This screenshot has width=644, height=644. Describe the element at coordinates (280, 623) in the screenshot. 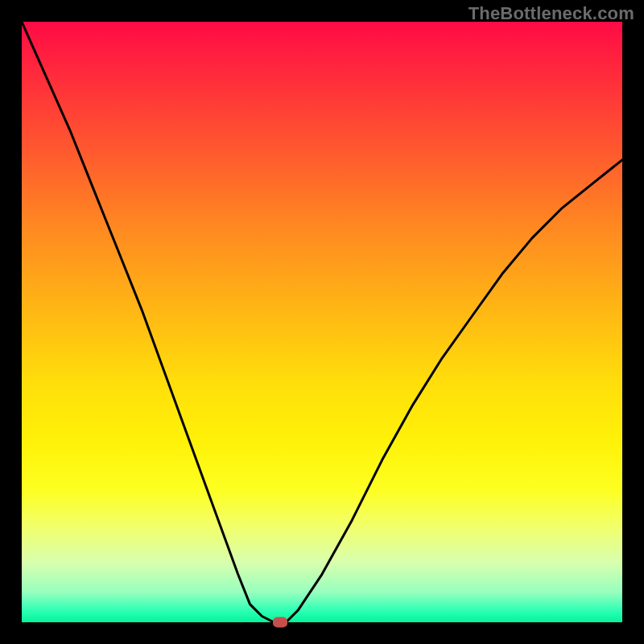

I see `optimal-point-marker` at that location.